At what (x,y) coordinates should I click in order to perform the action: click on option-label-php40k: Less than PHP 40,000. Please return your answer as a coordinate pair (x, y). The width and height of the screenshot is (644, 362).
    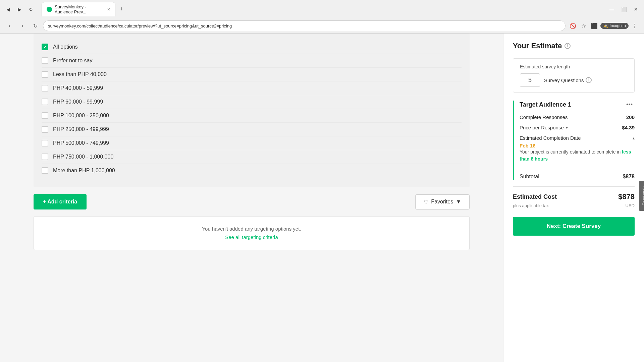
    Looking at the image, I should click on (80, 74).